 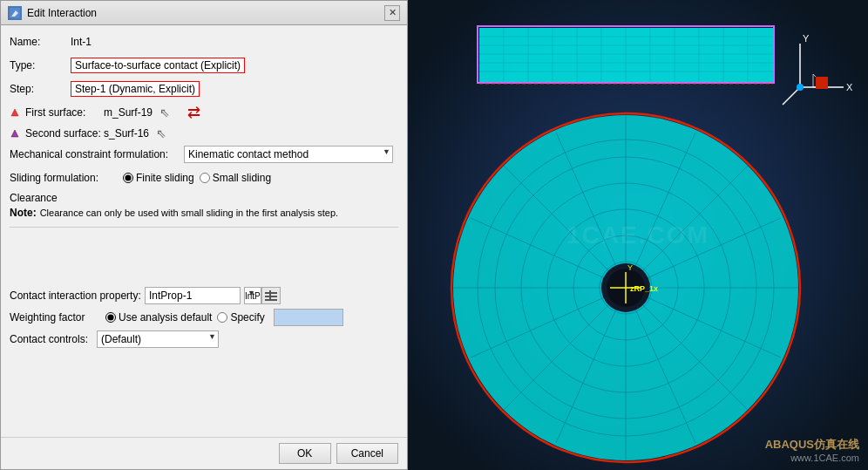 What do you see at coordinates (166, 178) in the screenshot?
I see `finite-sliding-label: Finite sliding` at bounding box center [166, 178].